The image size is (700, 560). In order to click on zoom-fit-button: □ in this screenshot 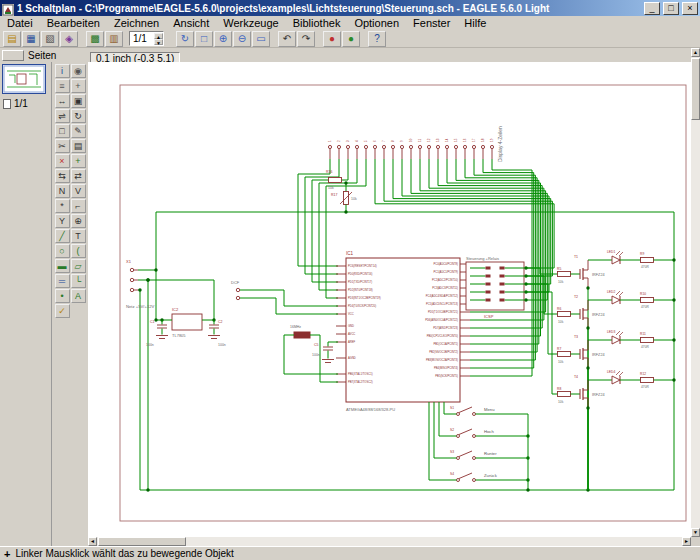, I will do `click(204, 39)`.